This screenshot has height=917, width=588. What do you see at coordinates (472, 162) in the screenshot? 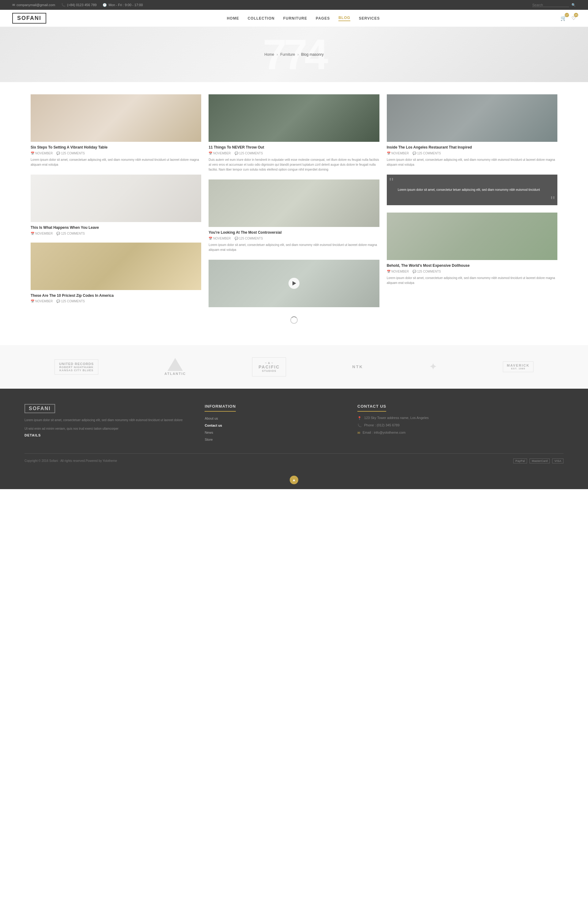
I see `post-3-excerpt: Lorem ipsum dolor sit amet, consectetuer…` at bounding box center [472, 162].